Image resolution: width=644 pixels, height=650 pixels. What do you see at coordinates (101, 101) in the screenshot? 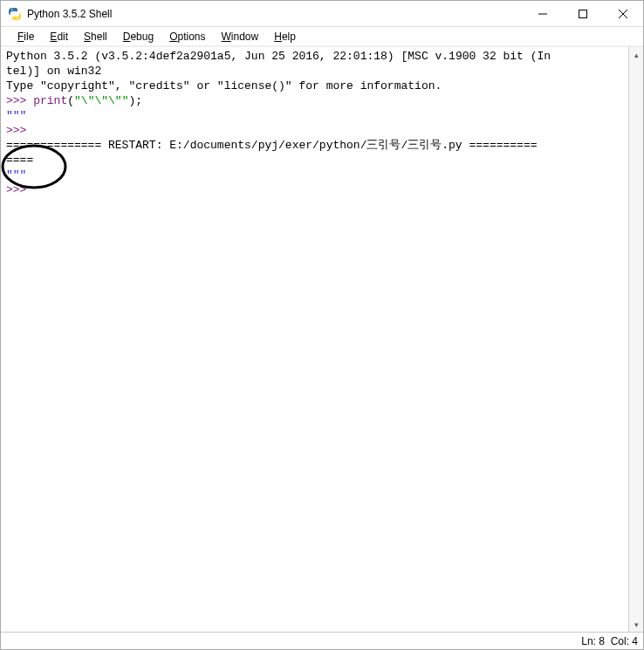
I see `string-literal: "\"\"\""` at bounding box center [101, 101].